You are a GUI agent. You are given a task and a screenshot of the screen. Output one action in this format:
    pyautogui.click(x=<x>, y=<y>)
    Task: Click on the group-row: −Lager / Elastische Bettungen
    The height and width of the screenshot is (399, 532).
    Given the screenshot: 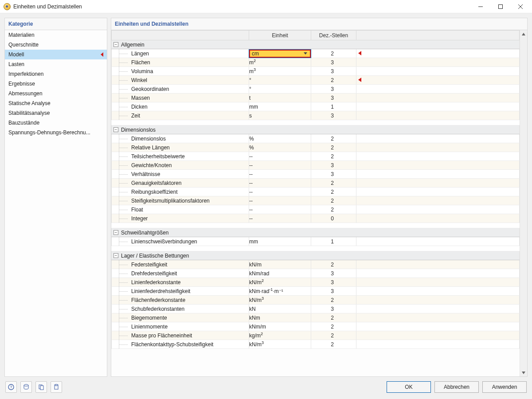 What is the action you would take?
    pyautogui.click(x=316, y=256)
    